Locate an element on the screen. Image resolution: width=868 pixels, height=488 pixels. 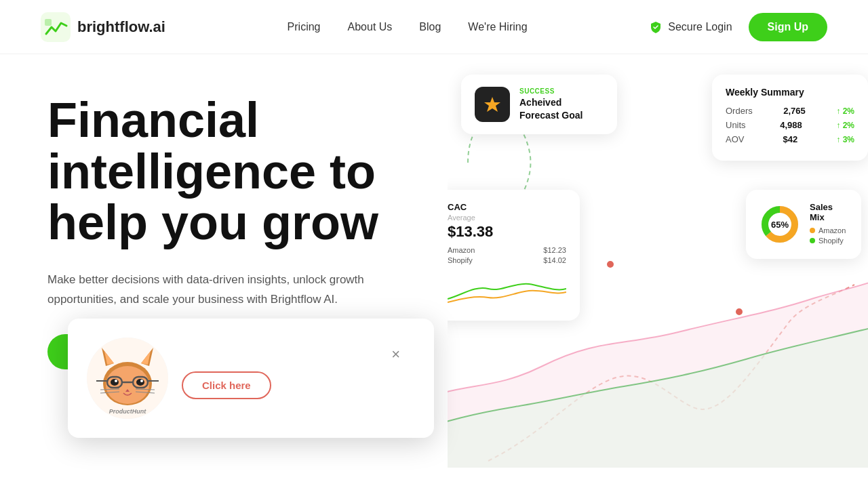
cac-row-shopify: Shopify $14.02 is located at coordinates (507, 260).